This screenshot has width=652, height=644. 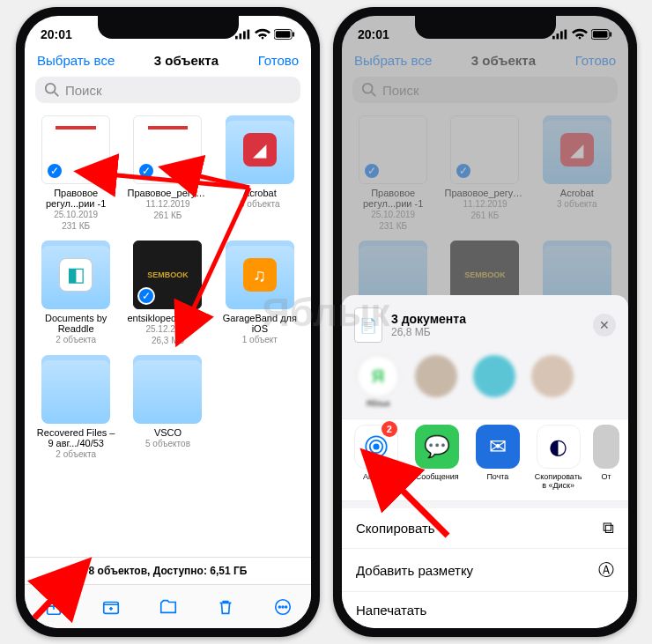 I want to click on folder-item: ◧ Documents by Readdle 2 объекта, so click(x=76, y=296).